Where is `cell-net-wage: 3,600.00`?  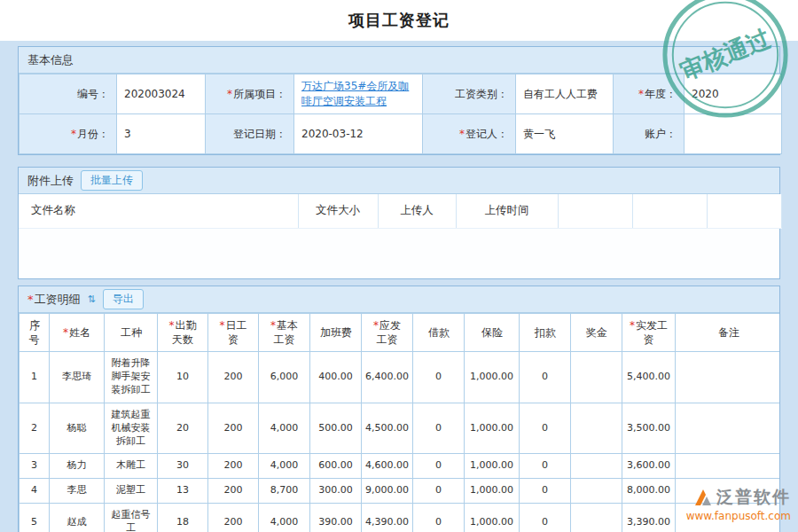 cell-net-wage: 3,600.00 is located at coordinates (649, 466).